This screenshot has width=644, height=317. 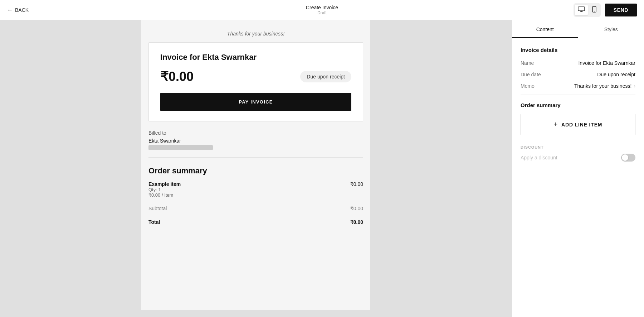 What do you see at coordinates (556, 125) in the screenshot?
I see `plus-icon: +` at bounding box center [556, 125].